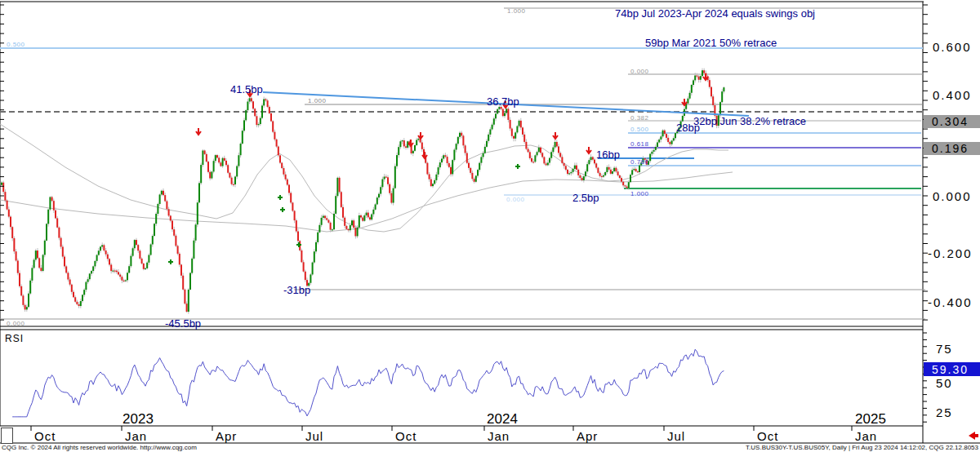  What do you see at coordinates (503, 101) in the screenshot?
I see `chart-annotation: 36.7bp` at bounding box center [503, 101].